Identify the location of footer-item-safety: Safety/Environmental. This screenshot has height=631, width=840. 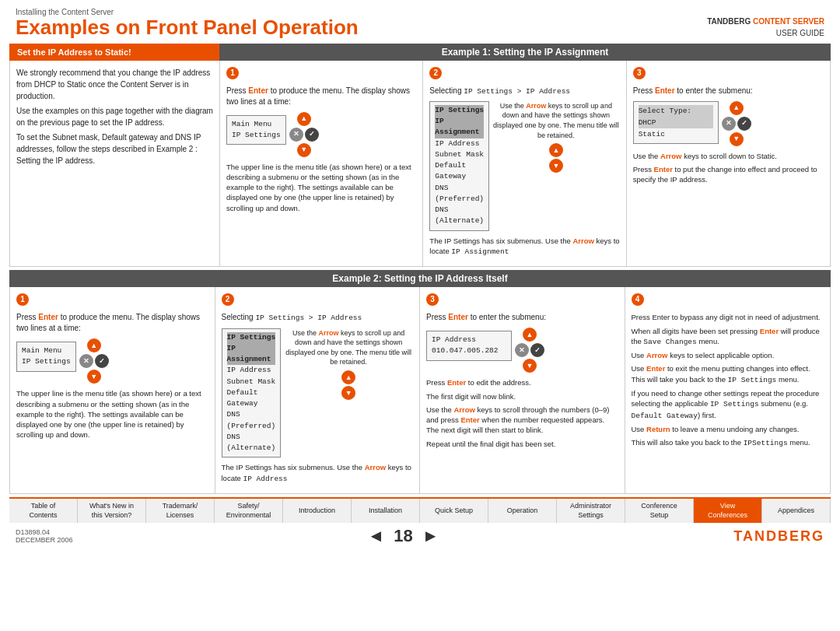
(249, 510).